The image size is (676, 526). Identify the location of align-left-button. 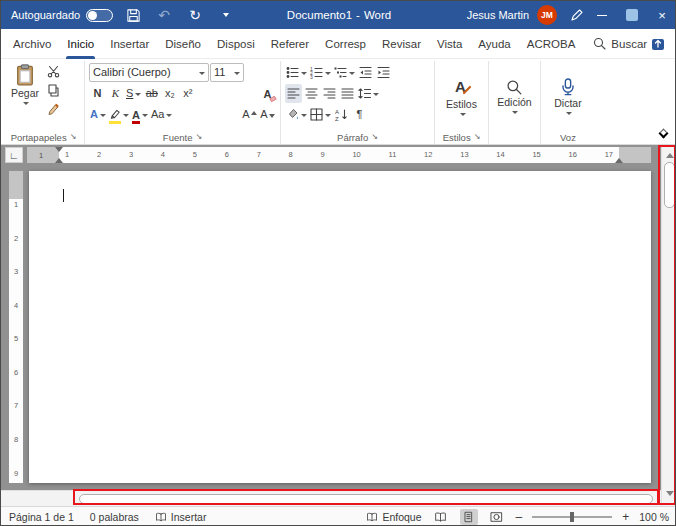
(294, 94).